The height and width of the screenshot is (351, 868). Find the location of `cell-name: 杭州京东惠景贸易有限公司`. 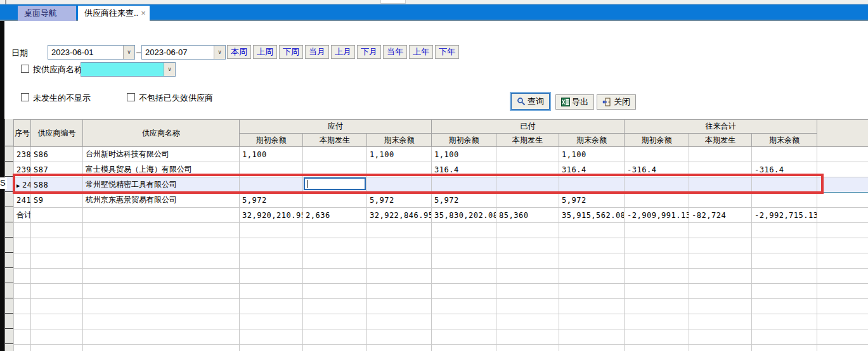

cell-name: 杭州京东惠景贸易有限公司 is located at coordinates (161, 200).